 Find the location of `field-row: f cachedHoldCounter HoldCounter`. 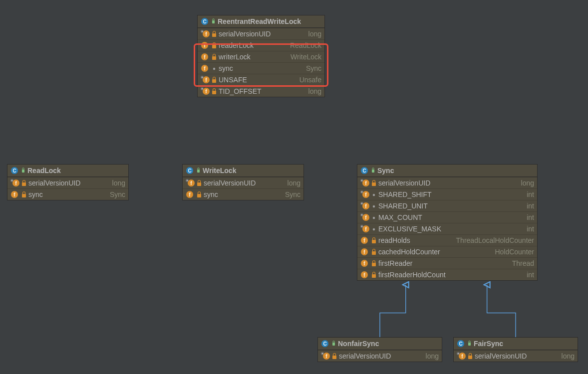

field-row: f cachedHoldCounter HoldCounter is located at coordinates (447, 251).